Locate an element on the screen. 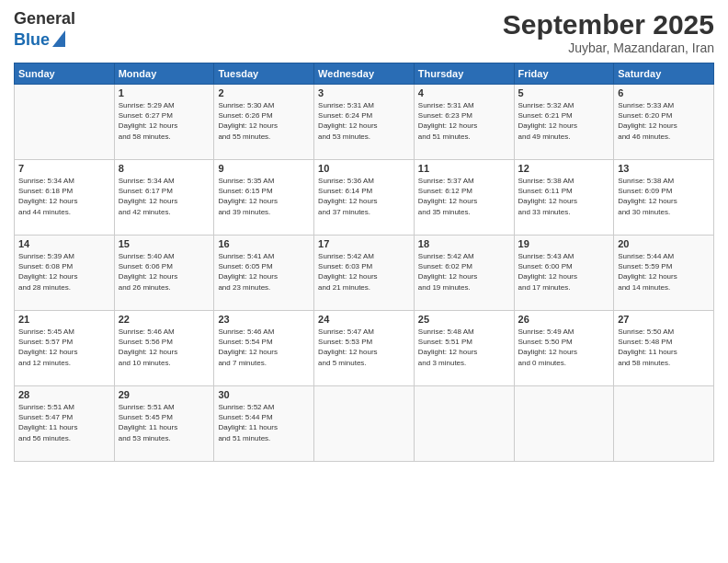 This screenshot has width=728, height=563. calendar-cell: 30Sunrise: 5:52 AM Sunset: 5:44 PM Dayli… is located at coordinates (265, 424).